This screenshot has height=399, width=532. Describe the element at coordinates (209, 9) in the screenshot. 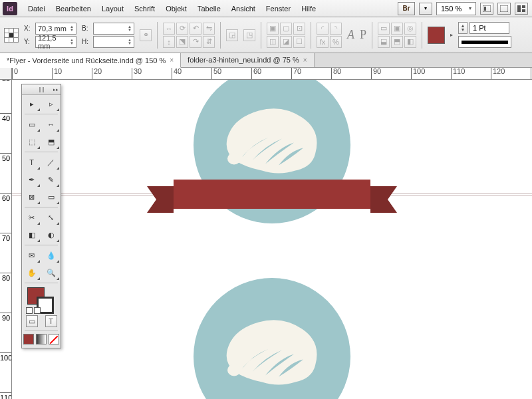

I see `menu-tabelle: Tabelle` at that location.